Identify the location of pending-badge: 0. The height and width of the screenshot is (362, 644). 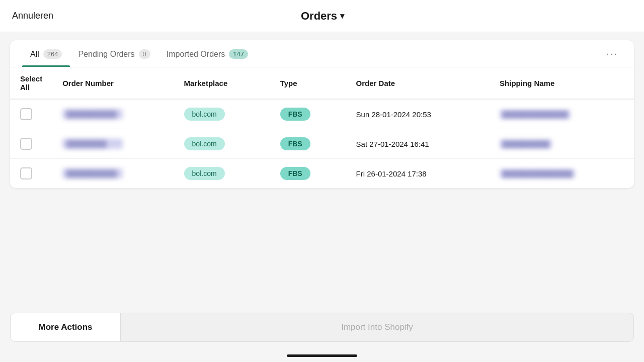
(145, 54).